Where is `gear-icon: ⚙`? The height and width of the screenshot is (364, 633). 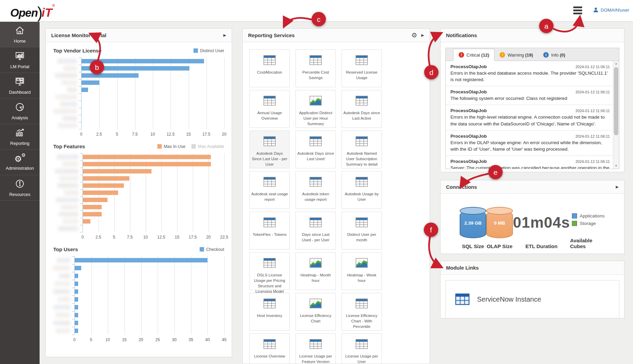
gear-icon: ⚙ is located at coordinates (414, 35).